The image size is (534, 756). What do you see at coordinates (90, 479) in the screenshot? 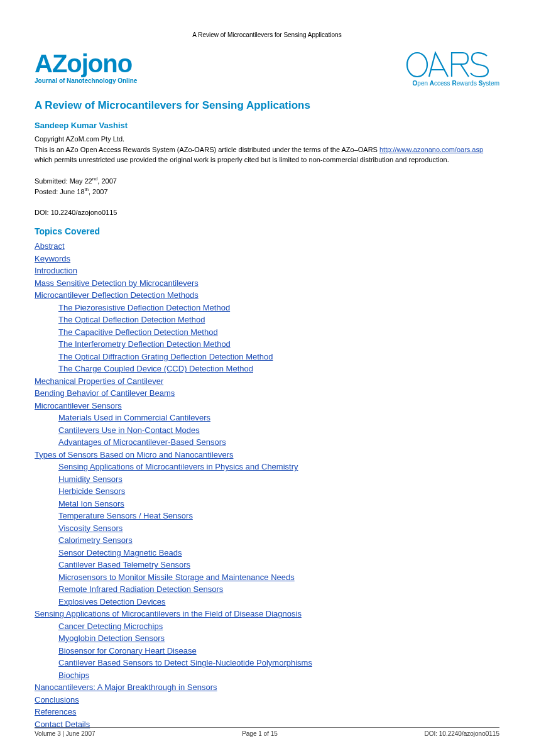
I see `toc-link: Humidity Sensors` at bounding box center [90, 479].